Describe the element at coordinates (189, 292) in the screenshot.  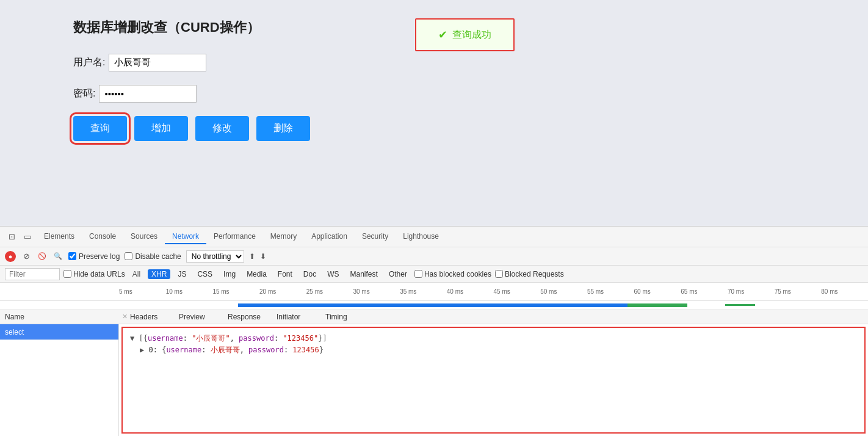
I see `tl-10ms: 10 ms` at that location.